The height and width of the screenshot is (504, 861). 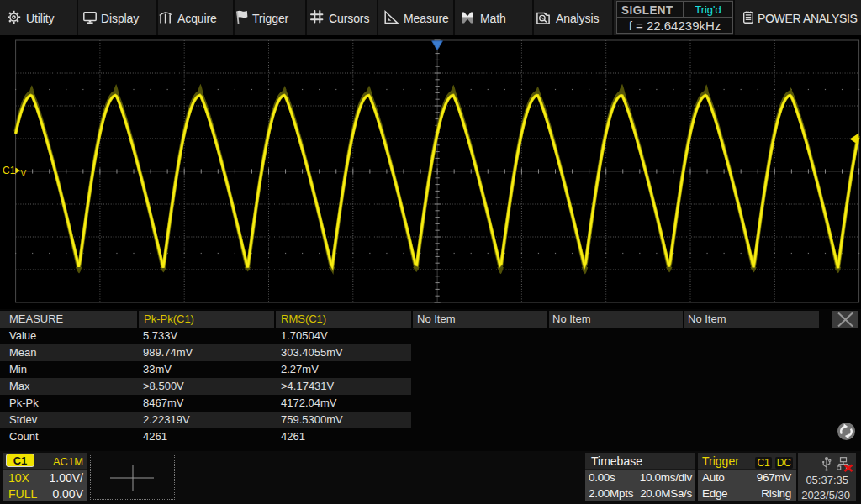 What do you see at coordinates (9, 171) in the screenshot?
I see `svg-text: C1` at bounding box center [9, 171].